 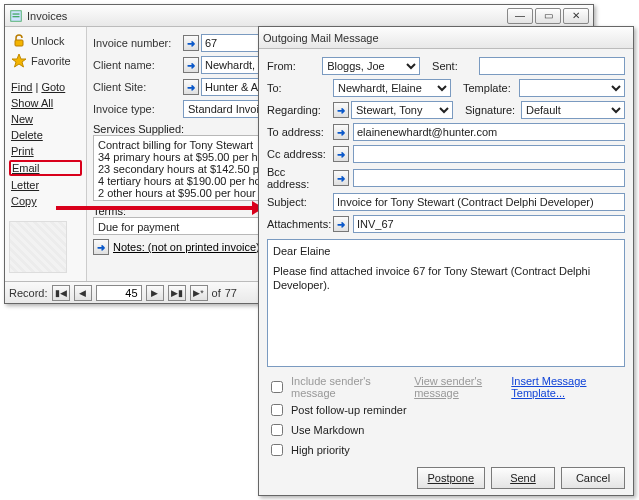 I want to click on sidebar-unlock-label: Unlock, so click(x=48, y=41).